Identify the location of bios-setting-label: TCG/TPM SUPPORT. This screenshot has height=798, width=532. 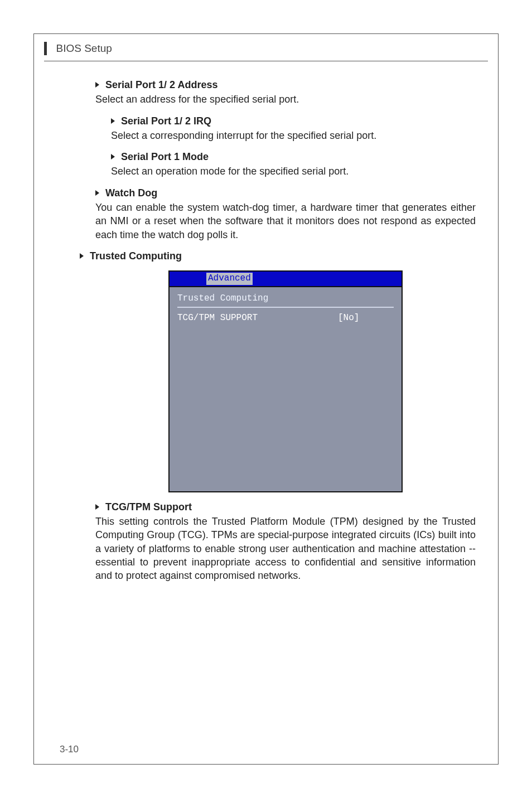
(258, 318).